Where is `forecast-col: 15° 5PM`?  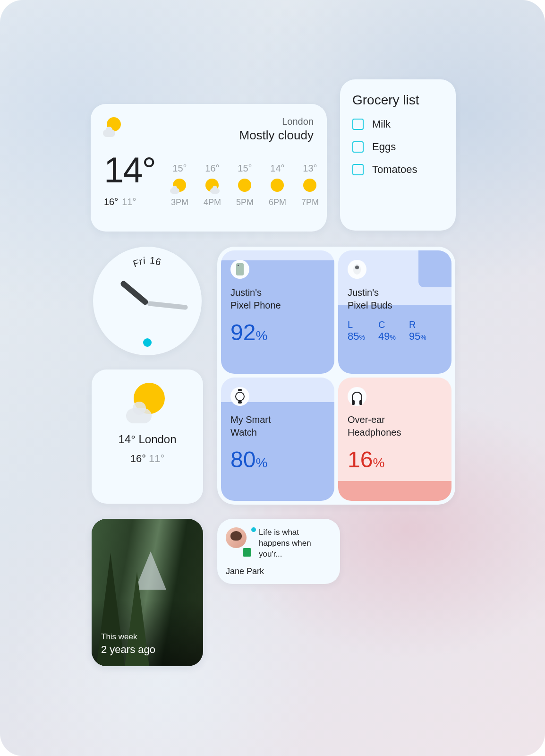
forecast-col: 15° 5PM is located at coordinates (245, 185).